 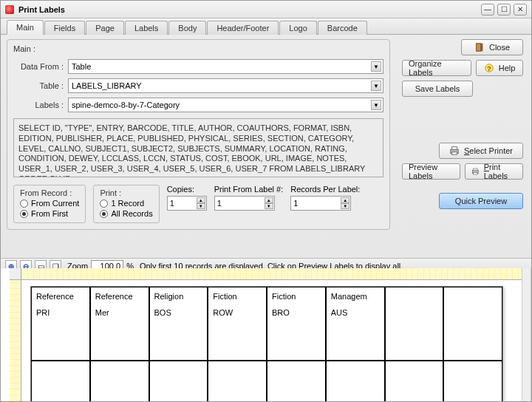 I want to click on select-printer-button: Select Printer, so click(x=481, y=151).